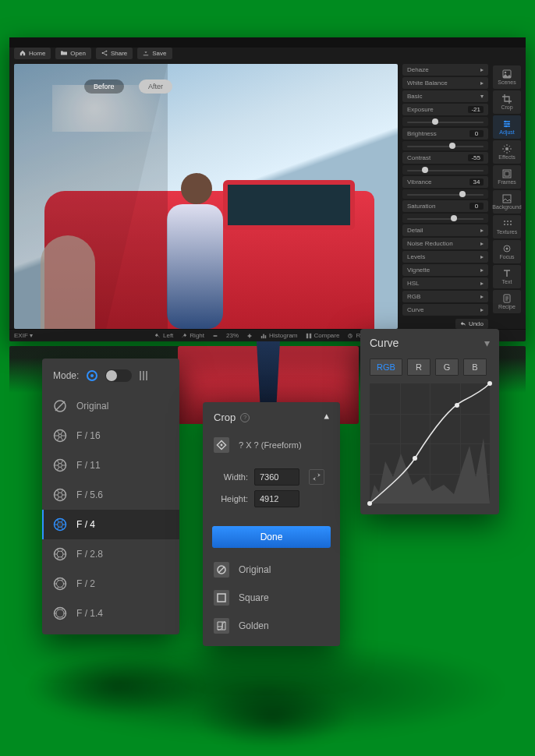  What do you see at coordinates (73, 53) in the screenshot?
I see `open-button: Open` at bounding box center [73, 53].